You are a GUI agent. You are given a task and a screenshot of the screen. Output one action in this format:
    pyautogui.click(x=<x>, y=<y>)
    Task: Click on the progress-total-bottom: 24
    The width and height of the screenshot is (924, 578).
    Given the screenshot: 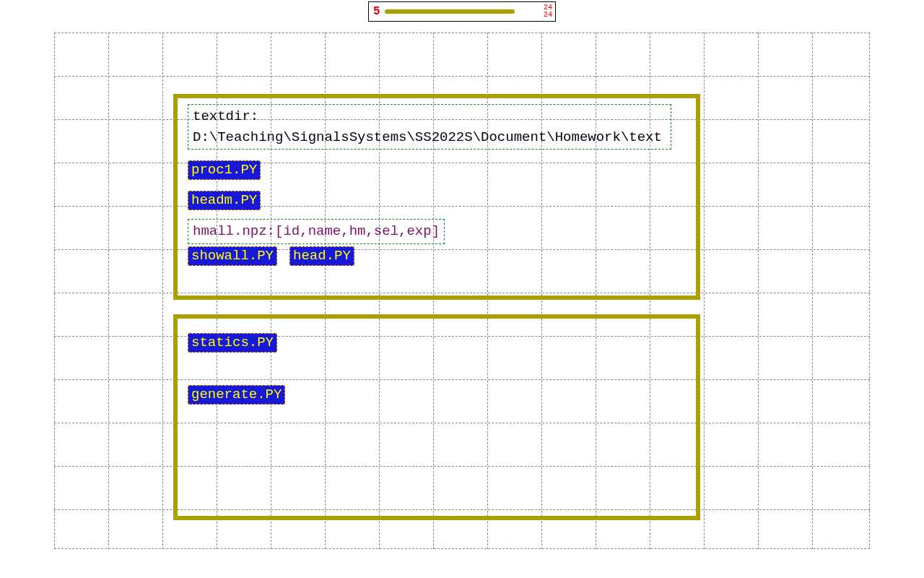 What is the action you would take?
    pyautogui.click(x=548, y=15)
    